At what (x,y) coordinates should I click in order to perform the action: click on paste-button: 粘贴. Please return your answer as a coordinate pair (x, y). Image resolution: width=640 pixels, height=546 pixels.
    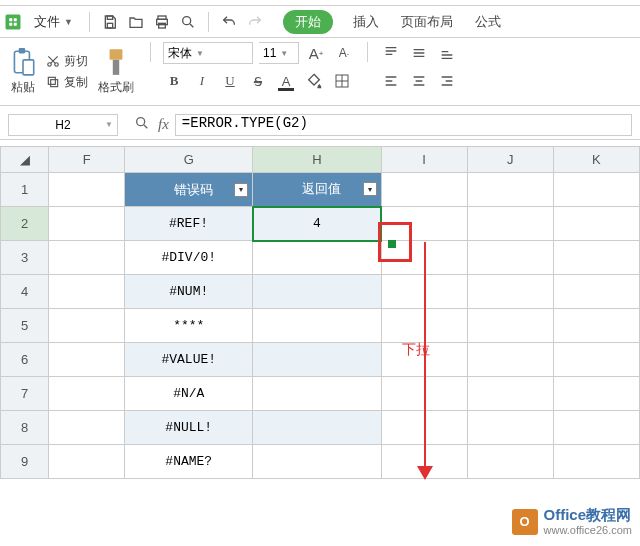
    Looking at the image, I should click on (23, 72).